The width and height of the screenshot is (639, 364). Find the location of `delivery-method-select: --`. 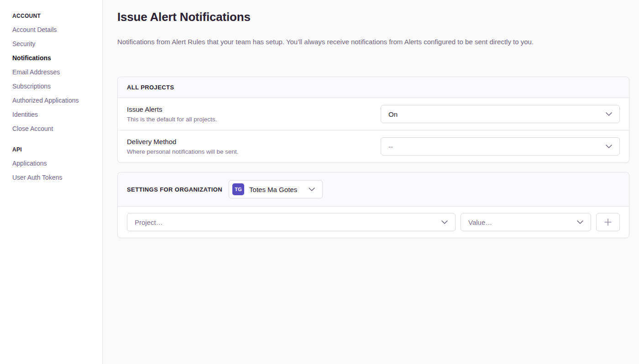

delivery-method-select: -- is located at coordinates (500, 146).